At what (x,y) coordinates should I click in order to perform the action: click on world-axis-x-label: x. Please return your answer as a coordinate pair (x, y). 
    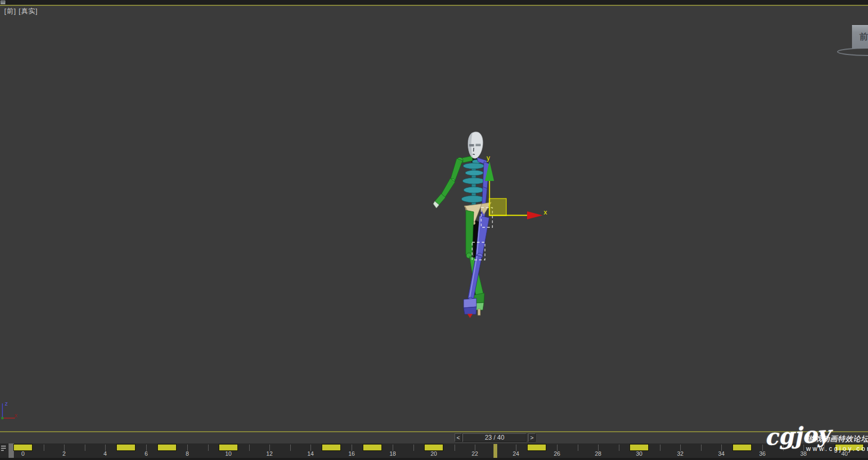
    Looking at the image, I should click on (16, 415).